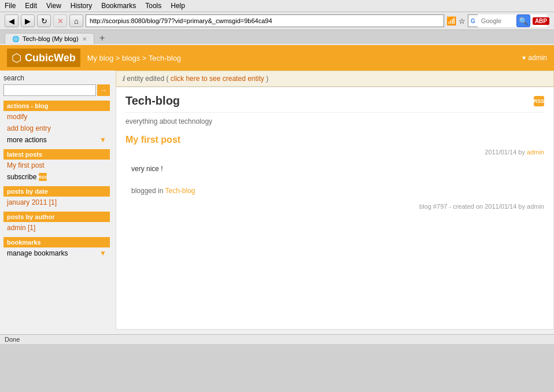 The width and height of the screenshot is (554, 392). What do you see at coordinates (124, 79) in the screenshot?
I see `notification-icon: ℹ` at bounding box center [124, 79].